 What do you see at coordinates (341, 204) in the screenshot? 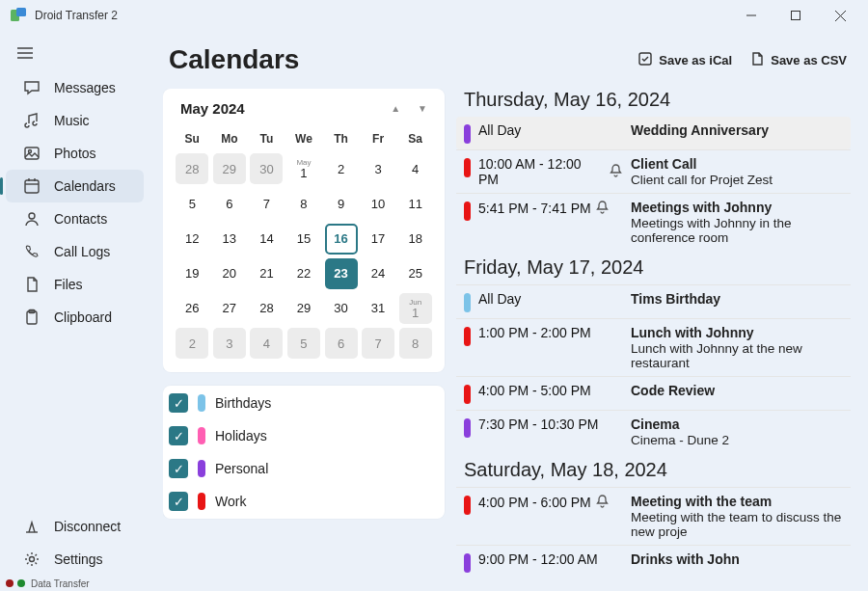
I see `day-cell: 9` at bounding box center [341, 204].